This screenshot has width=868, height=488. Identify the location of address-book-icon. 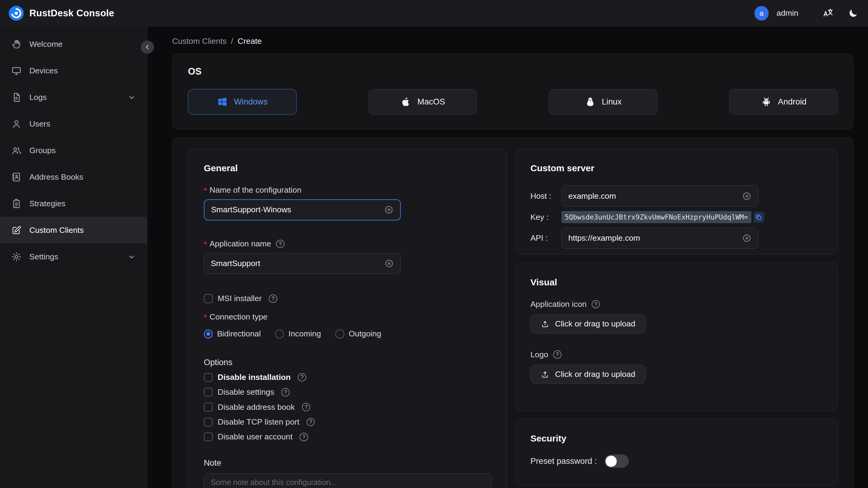
(17, 177).